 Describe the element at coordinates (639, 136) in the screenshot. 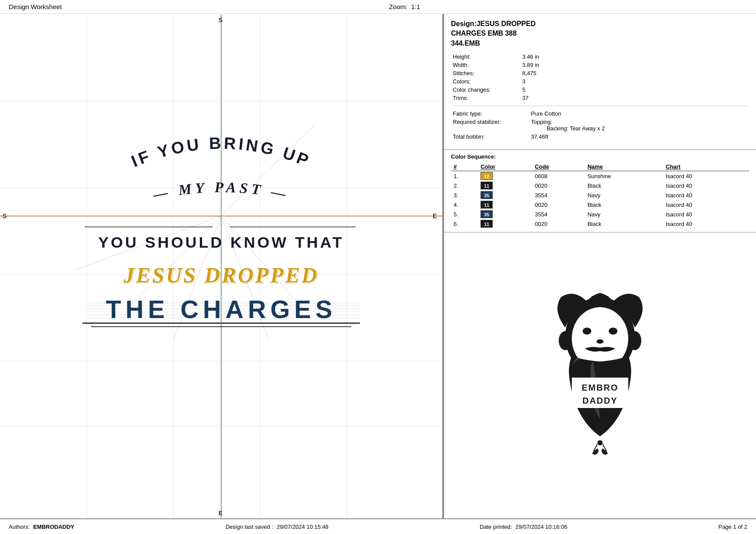

I see `total-bobbin-value: 37.46ft` at that location.